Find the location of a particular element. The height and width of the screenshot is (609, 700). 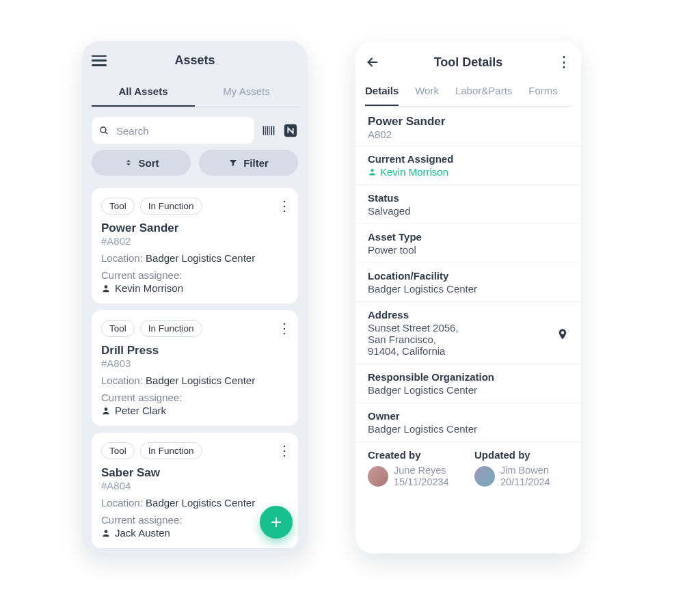

page-title: Assets is located at coordinates (195, 60).